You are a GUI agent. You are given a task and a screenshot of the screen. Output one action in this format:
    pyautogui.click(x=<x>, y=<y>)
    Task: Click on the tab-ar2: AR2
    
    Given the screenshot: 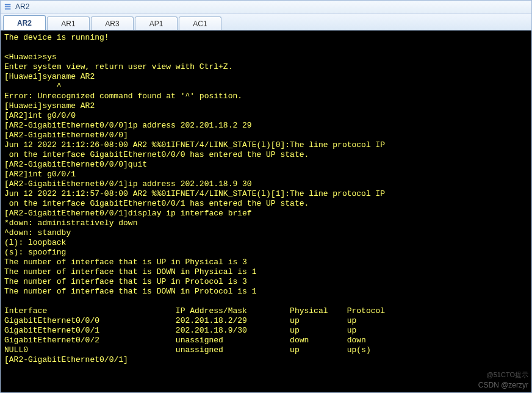 What is the action you would take?
    pyautogui.click(x=24, y=23)
    